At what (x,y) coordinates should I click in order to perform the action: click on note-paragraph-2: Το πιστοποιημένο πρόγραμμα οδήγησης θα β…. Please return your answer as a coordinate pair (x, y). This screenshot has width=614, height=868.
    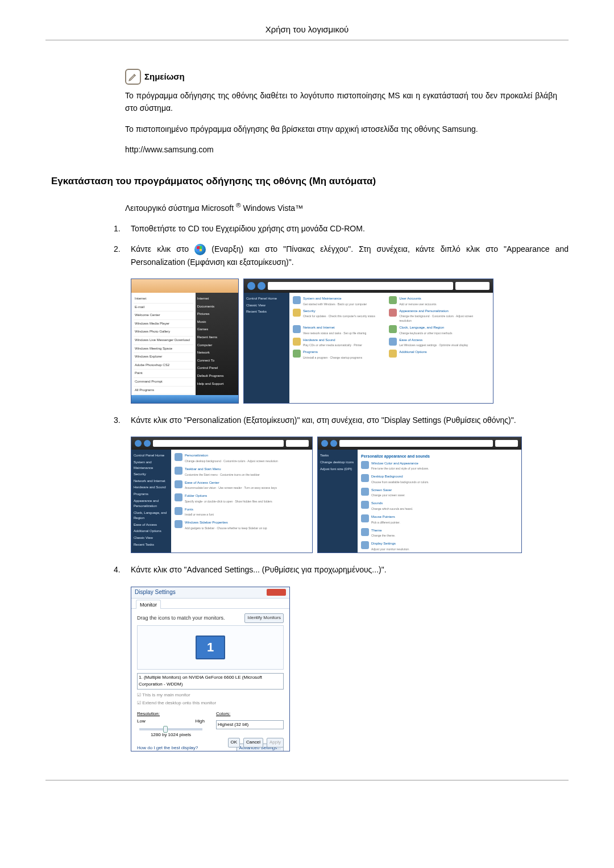
    Looking at the image, I should click on (341, 129).